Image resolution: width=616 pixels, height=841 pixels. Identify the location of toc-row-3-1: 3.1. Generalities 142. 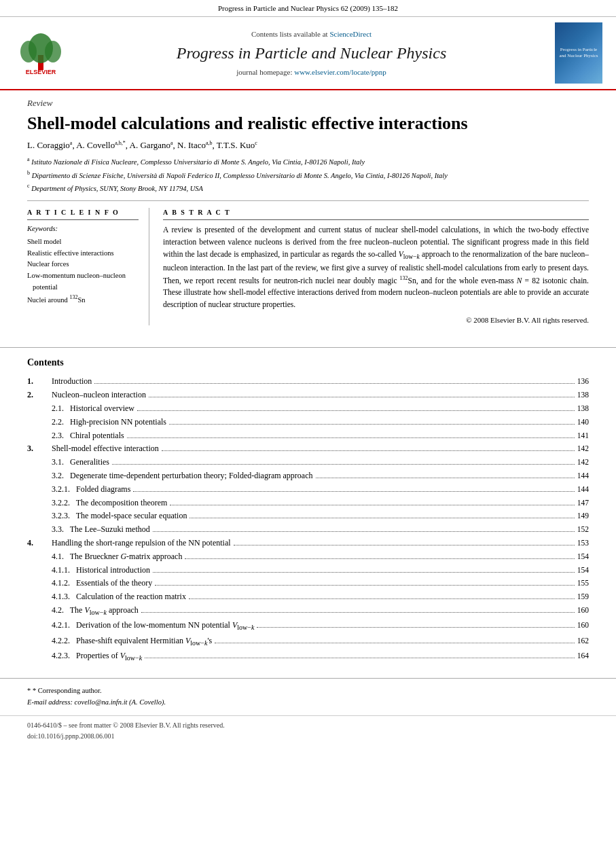
(308, 463).